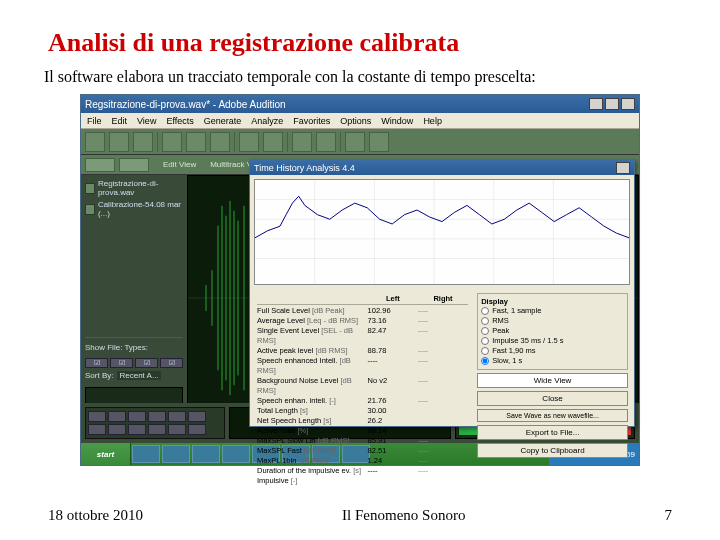  What do you see at coordinates (155, 423) in the screenshot?
I see `transport-controls` at bounding box center [155, 423].